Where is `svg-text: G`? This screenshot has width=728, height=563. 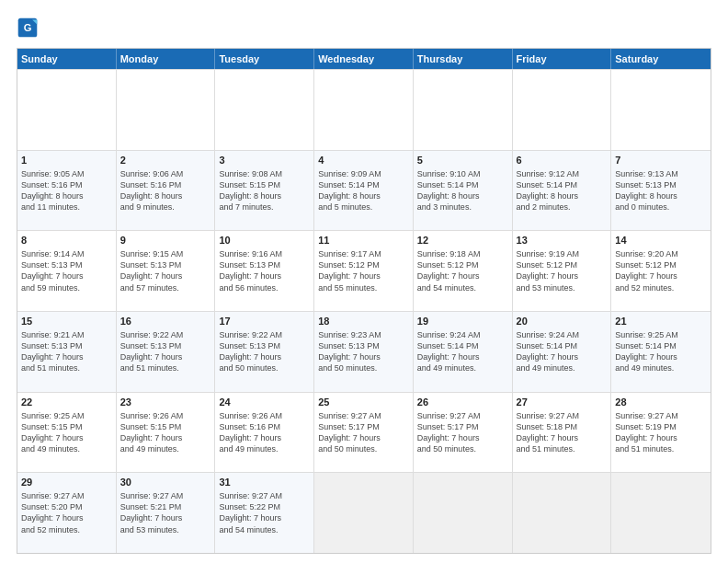 svg-text: G is located at coordinates (28, 28).